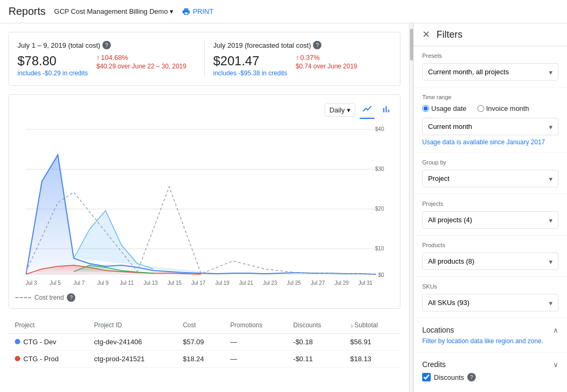 The width and height of the screenshot is (567, 392). What do you see at coordinates (372, 342) in the screenshot?
I see `row1-subtotal: $56.91` at bounding box center [372, 342].